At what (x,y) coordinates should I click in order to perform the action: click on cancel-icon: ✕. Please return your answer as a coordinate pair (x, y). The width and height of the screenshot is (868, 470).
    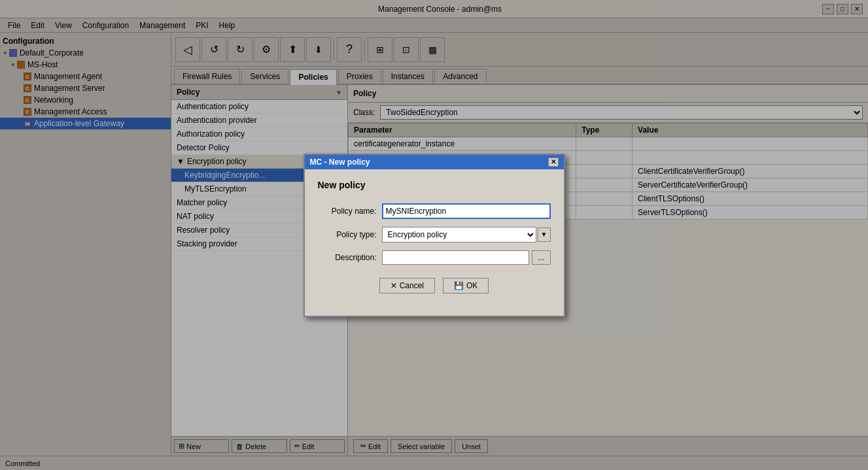
    Looking at the image, I should click on (394, 286).